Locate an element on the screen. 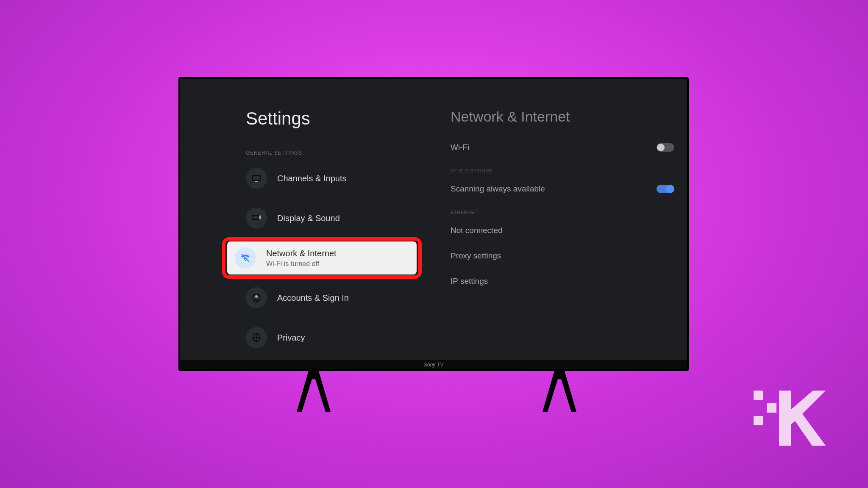  settings-item-network-internet: Network & Internet Wi-Fi is turned off is located at coordinates (322, 258).